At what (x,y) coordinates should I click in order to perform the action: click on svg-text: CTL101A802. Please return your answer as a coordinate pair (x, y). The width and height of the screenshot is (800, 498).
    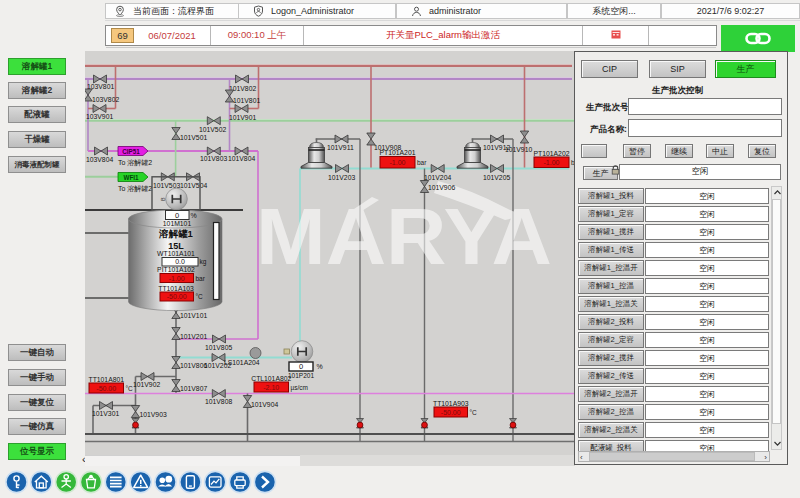
    Looking at the image, I should click on (271, 378).